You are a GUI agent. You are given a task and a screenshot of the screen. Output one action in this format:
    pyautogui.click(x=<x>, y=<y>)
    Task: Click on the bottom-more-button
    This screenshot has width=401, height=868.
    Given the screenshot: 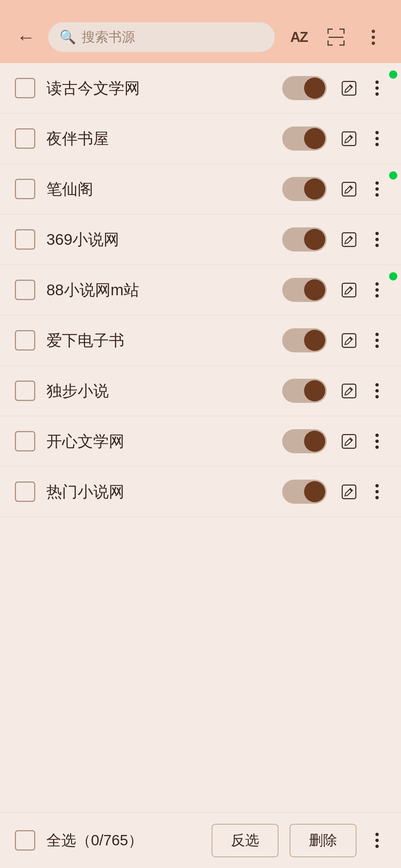 What is the action you would take?
    pyautogui.click(x=377, y=841)
    